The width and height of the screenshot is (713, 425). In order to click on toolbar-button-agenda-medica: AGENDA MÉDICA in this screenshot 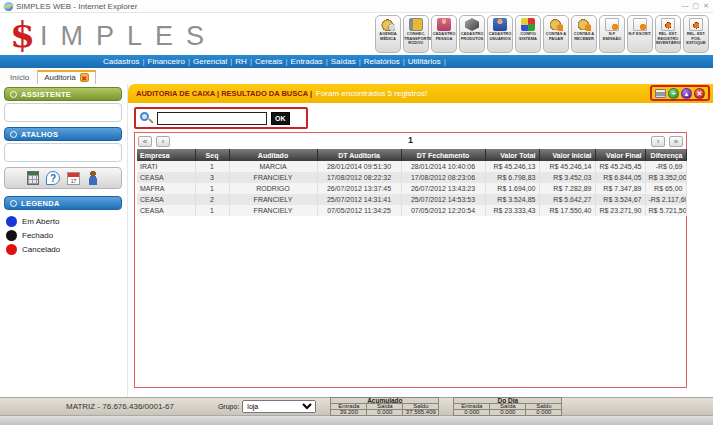, I will do `click(388, 34)`.